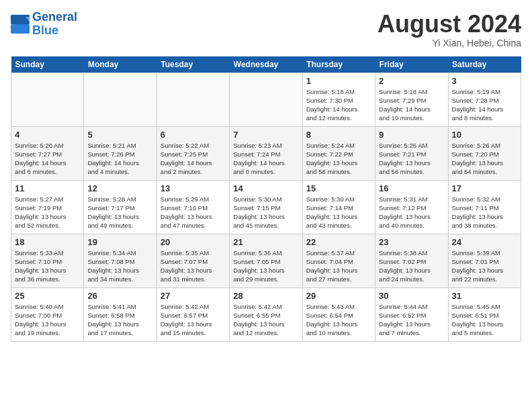  Describe the element at coordinates (266, 266) in the screenshot. I see `day-info: Sunrise: 5:36 AM Sunset: 7:05 PM Dayligh…` at that location.